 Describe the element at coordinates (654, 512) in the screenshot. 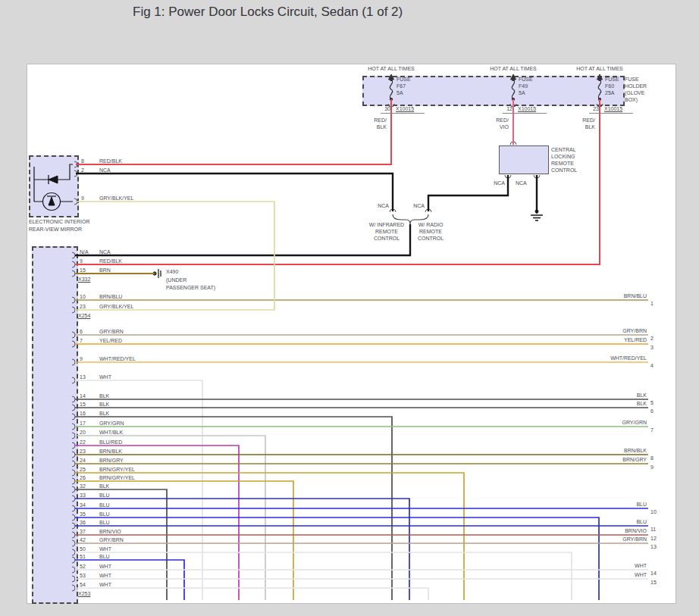

I see `right-circuit-number: 10` at that location.